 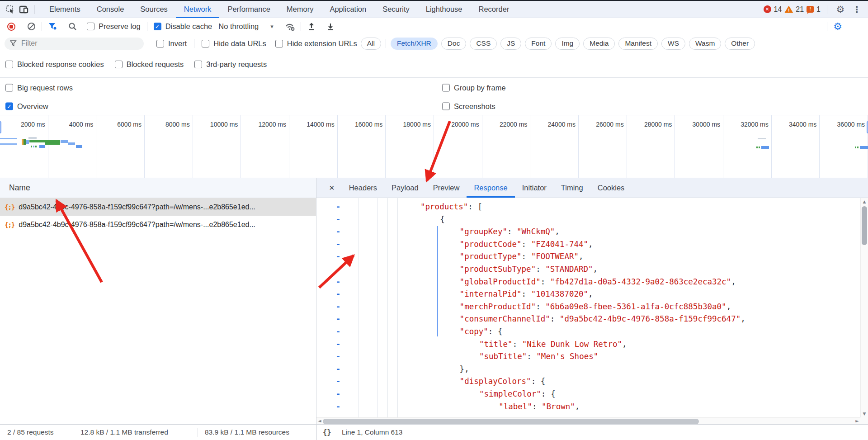 I want to click on type-pill-font: Font, so click(x=538, y=43).